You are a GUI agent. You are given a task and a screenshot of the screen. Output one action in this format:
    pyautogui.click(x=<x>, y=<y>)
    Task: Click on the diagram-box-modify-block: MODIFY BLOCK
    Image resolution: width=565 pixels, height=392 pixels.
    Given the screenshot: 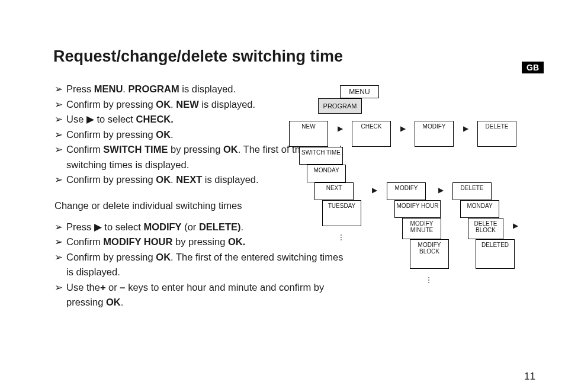 What is the action you would take?
    pyautogui.click(x=429, y=254)
    